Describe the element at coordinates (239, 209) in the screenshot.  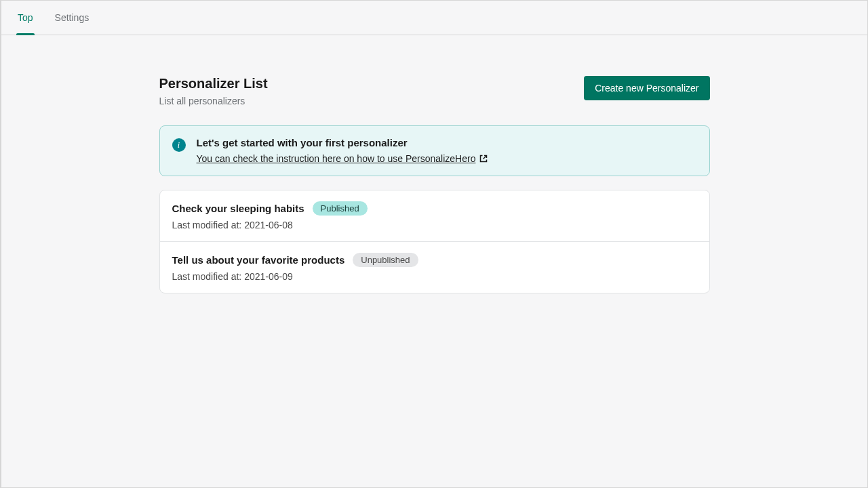
I see `list-item-title: Check your sleeping habits` at that location.